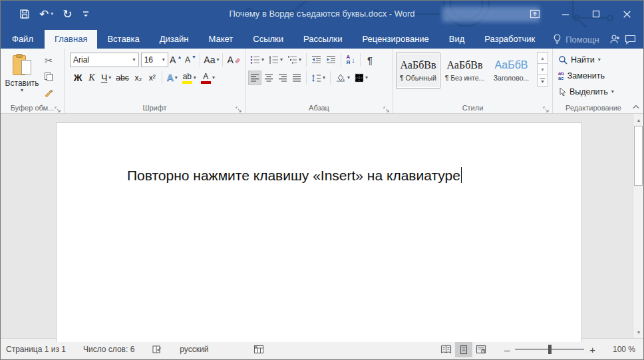  What do you see at coordinates (294, 60) in the screenshot?
I see `multilevel-list-button: ▾` at bounding box center [294, 60].